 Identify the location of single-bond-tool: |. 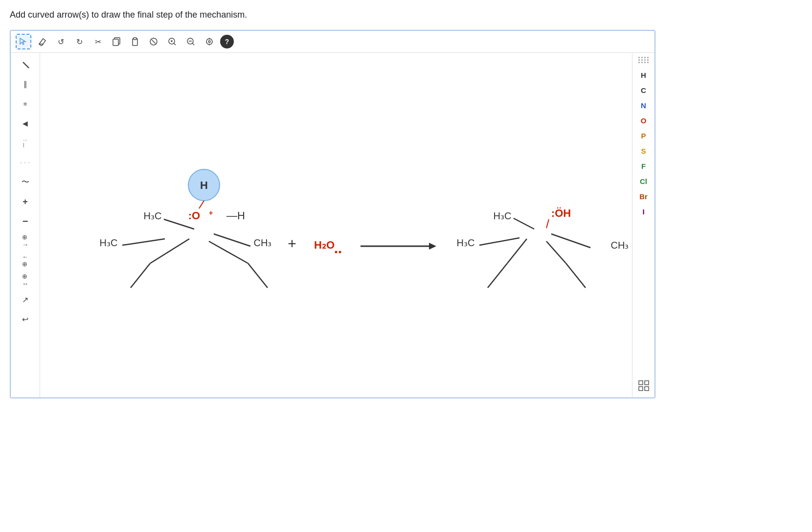
(25, 65).